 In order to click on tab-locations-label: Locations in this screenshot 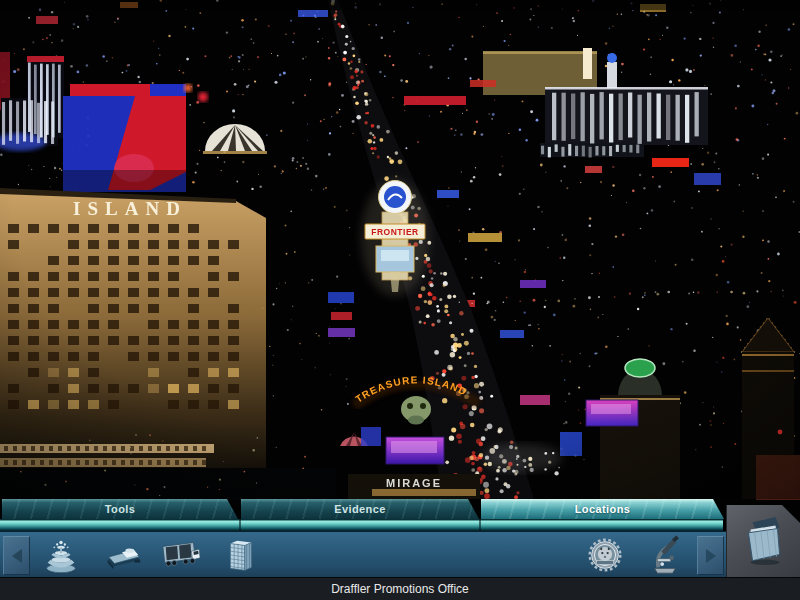, I will do `click(603, 509)`.